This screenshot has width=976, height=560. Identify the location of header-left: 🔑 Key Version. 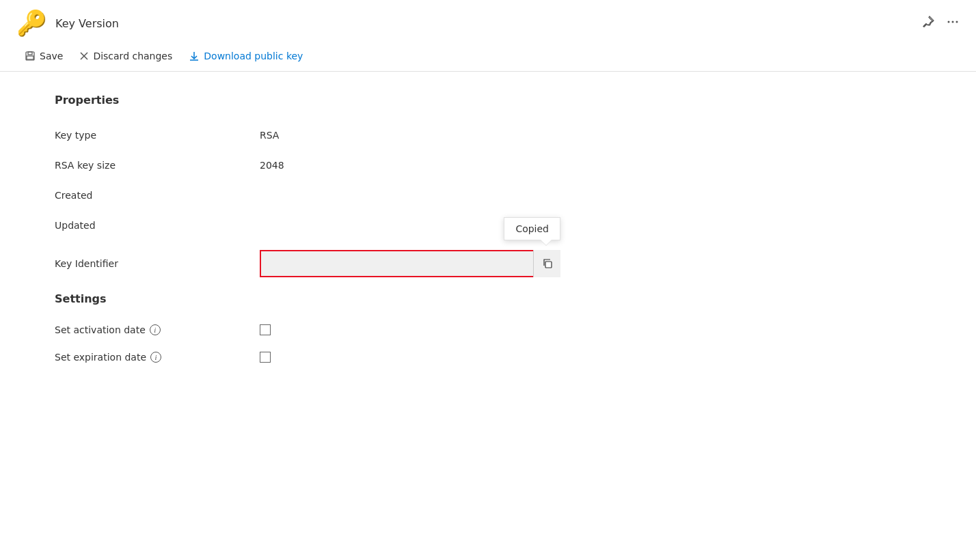
(68, 23).